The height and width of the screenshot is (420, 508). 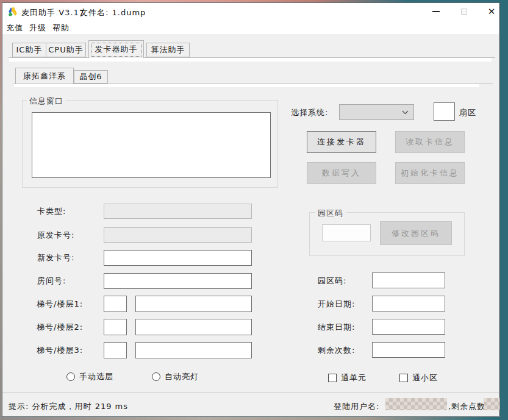 What do you see at coordinates (337, 350) in the screenshot?
I see `remaining-times-label: 剩余次数:` at bounding box center [337, 350].